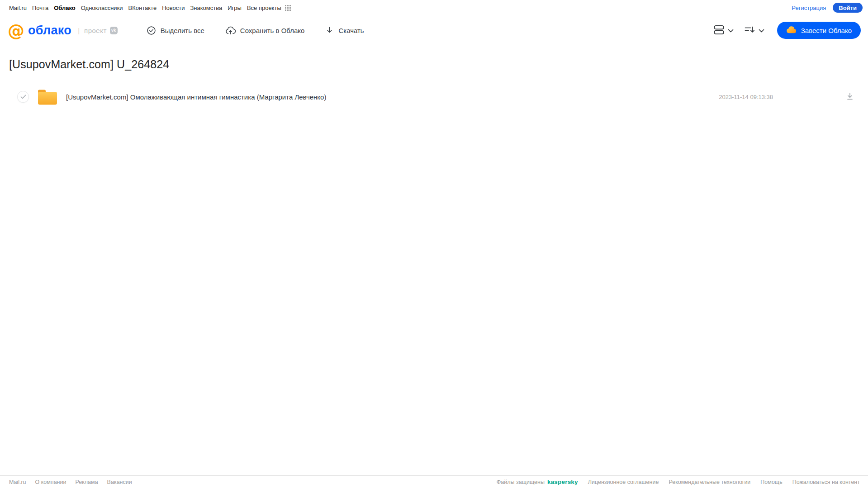 Image resolution: width=868 pixels, height=488 pixels. Describe the element at coordinates (329, 30) in the screenshot. I see `download-arrow-icon` at that location.